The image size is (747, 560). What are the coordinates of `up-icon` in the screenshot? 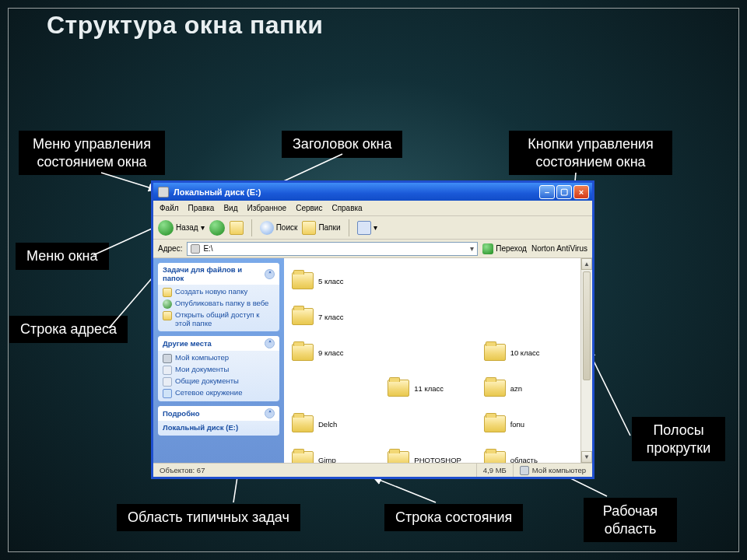 It's located at (237, 228).